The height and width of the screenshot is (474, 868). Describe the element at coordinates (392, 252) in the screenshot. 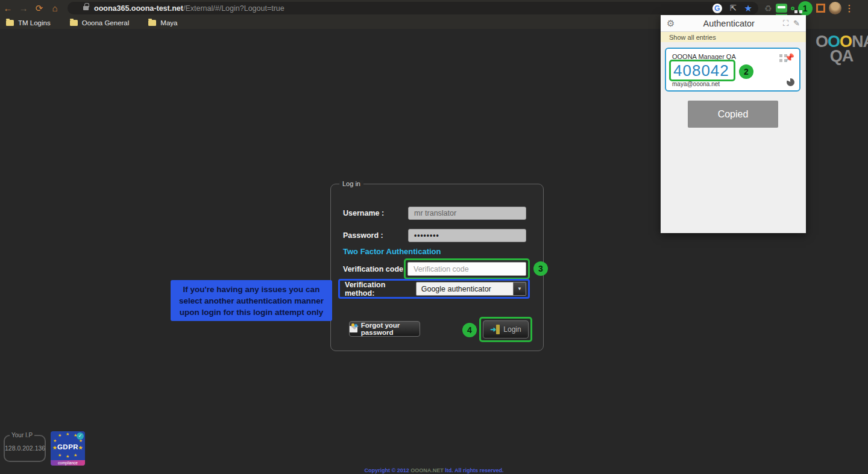

I see `two-factor-heading: Two Factor Authentication` at that location.